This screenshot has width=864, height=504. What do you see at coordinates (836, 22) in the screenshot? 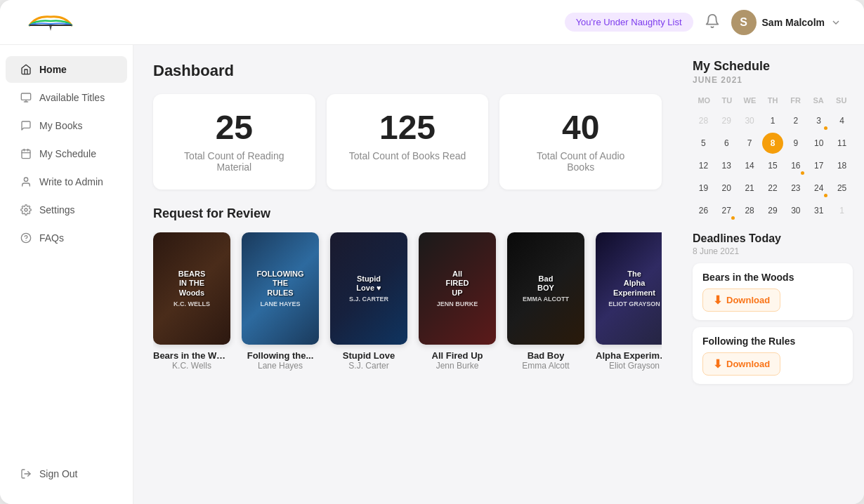
I see `chevron-down-icon` at bounding box center [836, 22].